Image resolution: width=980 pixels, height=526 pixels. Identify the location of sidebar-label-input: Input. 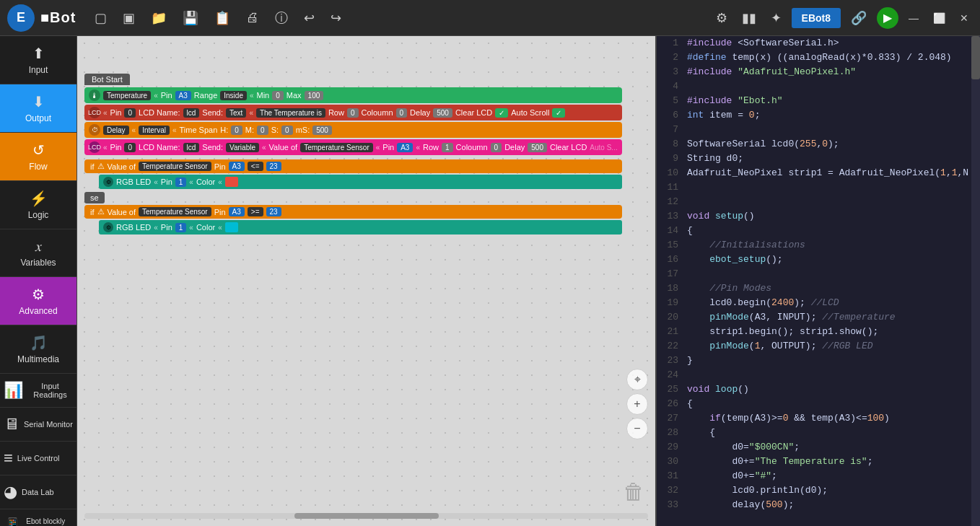
(39, 70).